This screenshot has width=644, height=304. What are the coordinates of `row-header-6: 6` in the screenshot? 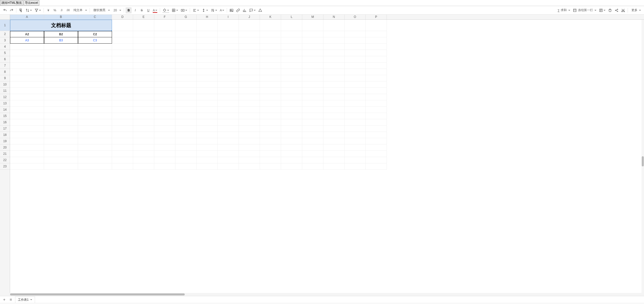 It's located at (5, 59).